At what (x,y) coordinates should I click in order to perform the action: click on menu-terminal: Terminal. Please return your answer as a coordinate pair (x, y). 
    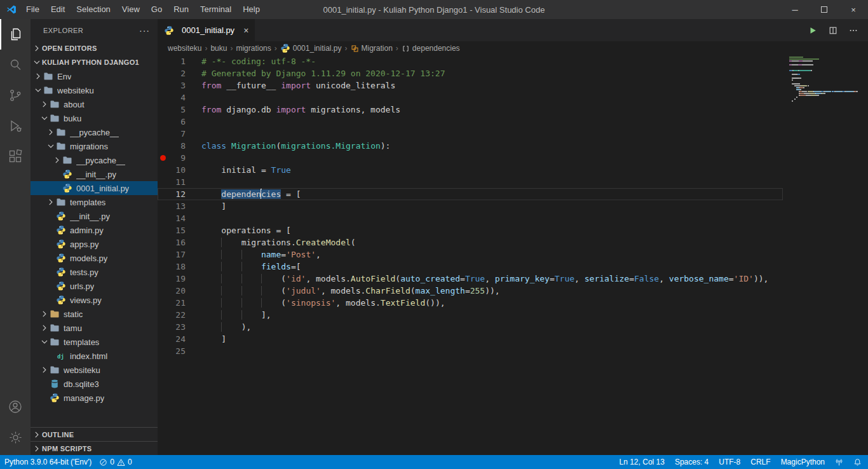
    Looking at the image, I should click on (216, 10).